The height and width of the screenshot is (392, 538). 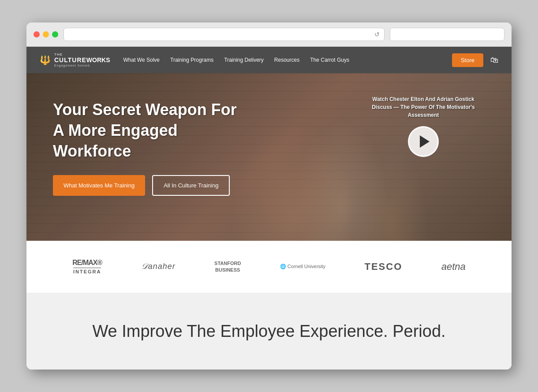 What do you see at coordinates (244, 60) in the screenshot?
I see `nav-training-delivery: Training Delivery` at bounding box center [244, 60].